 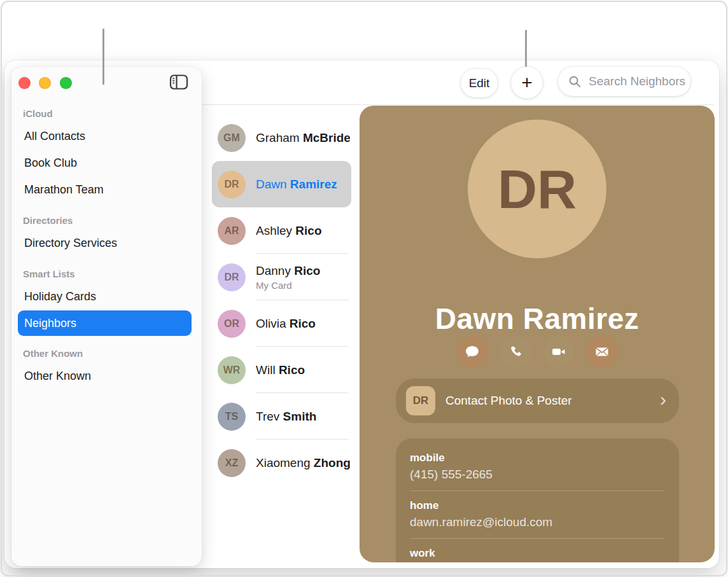 What do you see at coordinates (104, 136) in the screenshot?
I see `sidebar-item-all-contacts: All Contacts` at bounding box center [104, 136].